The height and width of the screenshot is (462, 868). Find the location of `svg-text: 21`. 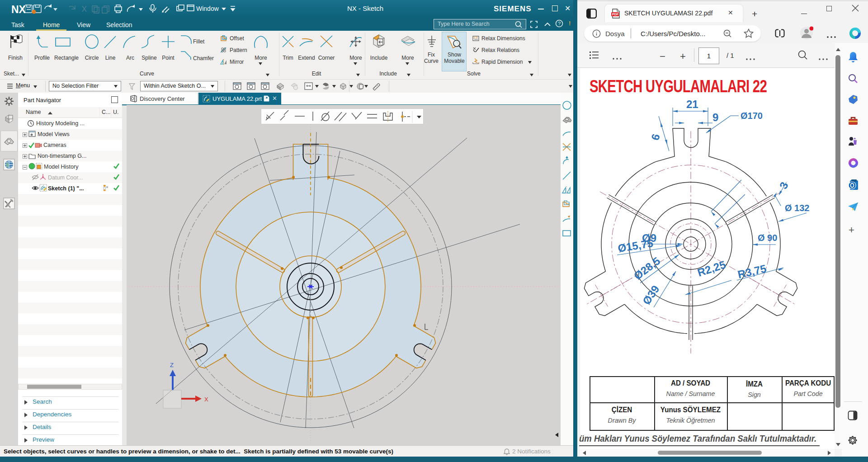

svg-text: 21 is located at coordinates (693, 104).